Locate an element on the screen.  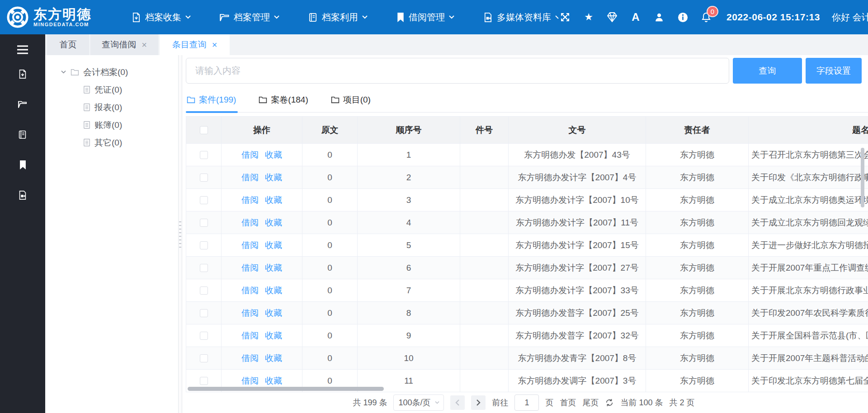
window-tab-entry-query: 条目查询 × is located at coordinates (194, 45).